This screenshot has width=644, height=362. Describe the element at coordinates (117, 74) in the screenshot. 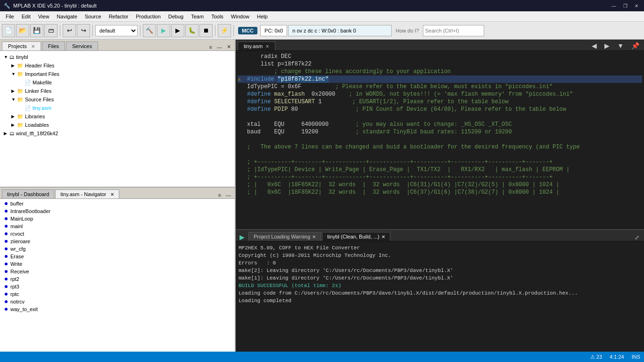

I see `tree-item: ▼📁Important Files` at that location.